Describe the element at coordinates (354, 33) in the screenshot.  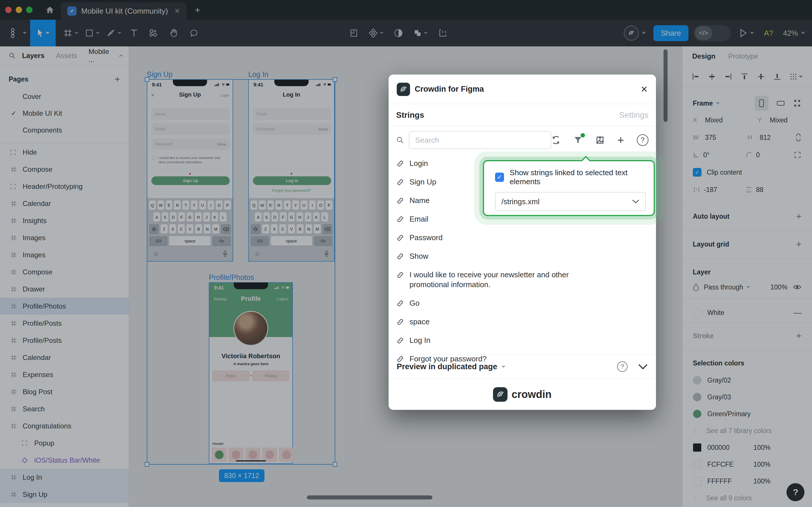
I see `layout-icon` at that location.